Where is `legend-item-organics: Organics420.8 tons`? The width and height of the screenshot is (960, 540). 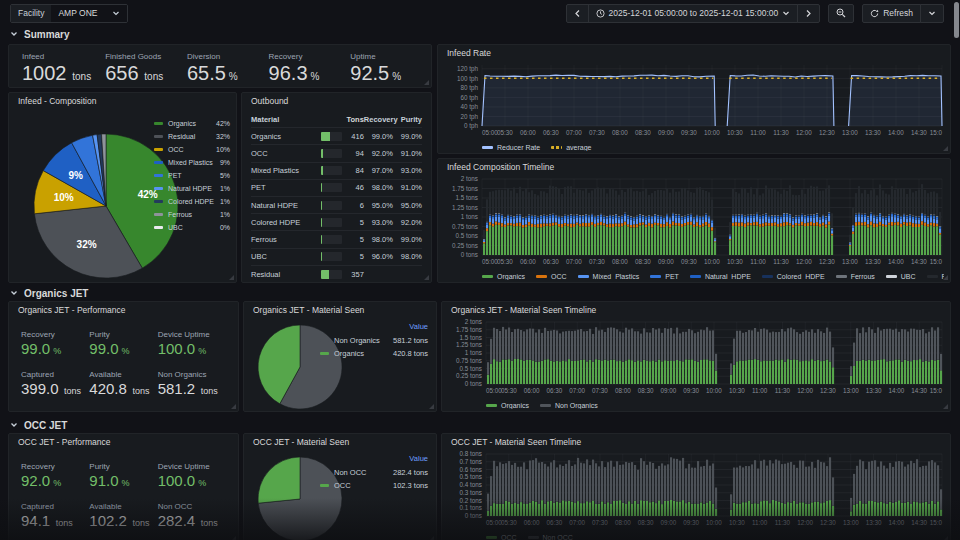
legend-item-organics: Organics420.8 tons is located at coordinates (374, 354).